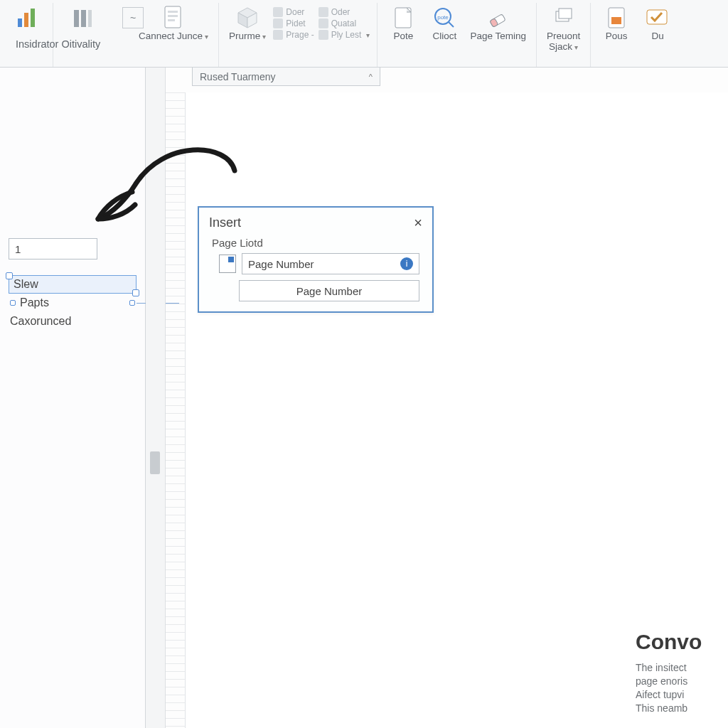 This screenshot has height=728, width=728. What do you see at coordinates (34, 303) in the screenshot?
I see `nav-item-label: Papts` at bounding box center [34, 303].